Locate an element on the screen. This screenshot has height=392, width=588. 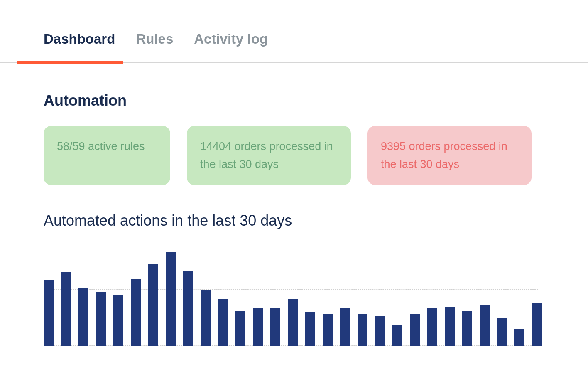
chart-title: Automated actions in the last 30 days is located at coordinates (294, 221).